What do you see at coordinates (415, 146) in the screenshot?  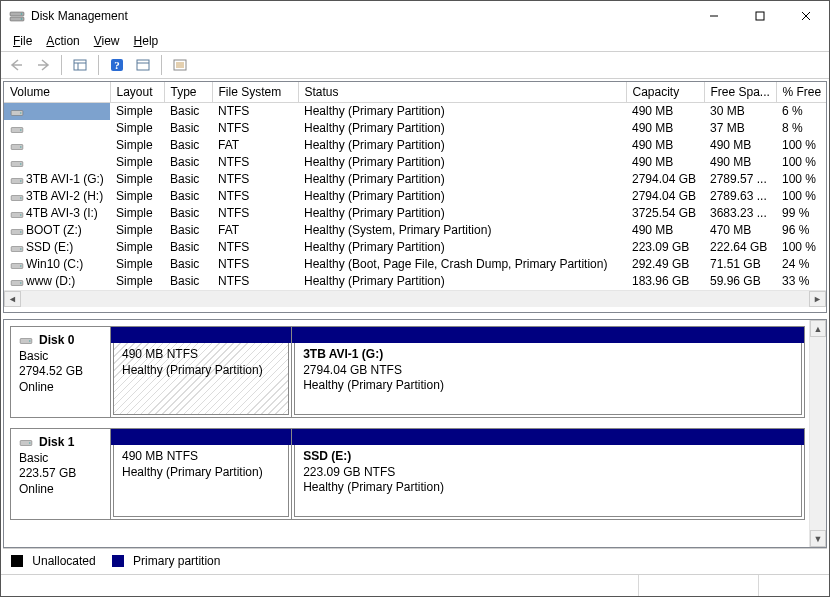 I see `table-row: SimpleBasicFATHealthy (Primary Partition…` at bounding box center [415, 146].